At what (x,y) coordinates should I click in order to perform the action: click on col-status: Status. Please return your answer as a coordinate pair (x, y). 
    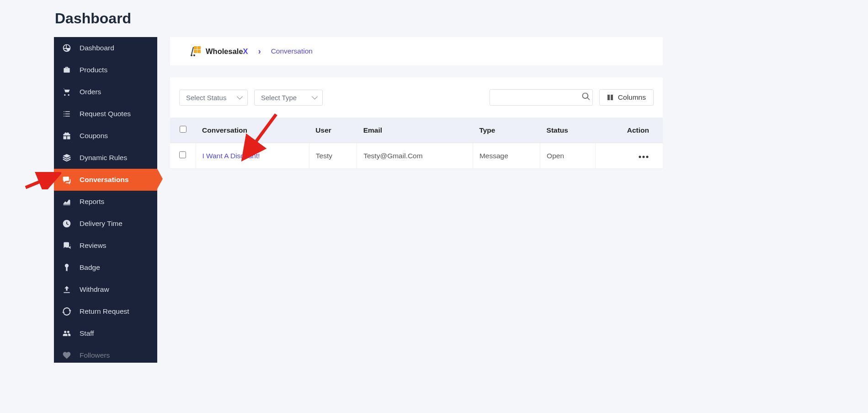
    Looking at the image, I should click on (568, 130).